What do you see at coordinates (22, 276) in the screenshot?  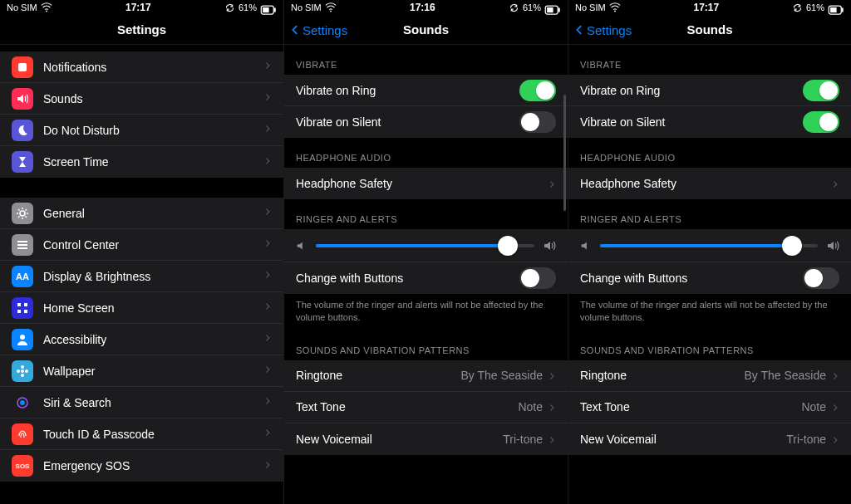 I see `svg-text: AA` at bounding box center [22, 276].